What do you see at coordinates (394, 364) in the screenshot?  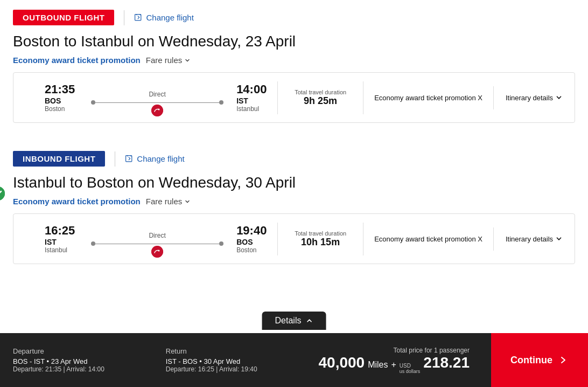 I see `price-main: 40,000 Miles + USDus dollars 218.21` at bounding box center [394, 364].